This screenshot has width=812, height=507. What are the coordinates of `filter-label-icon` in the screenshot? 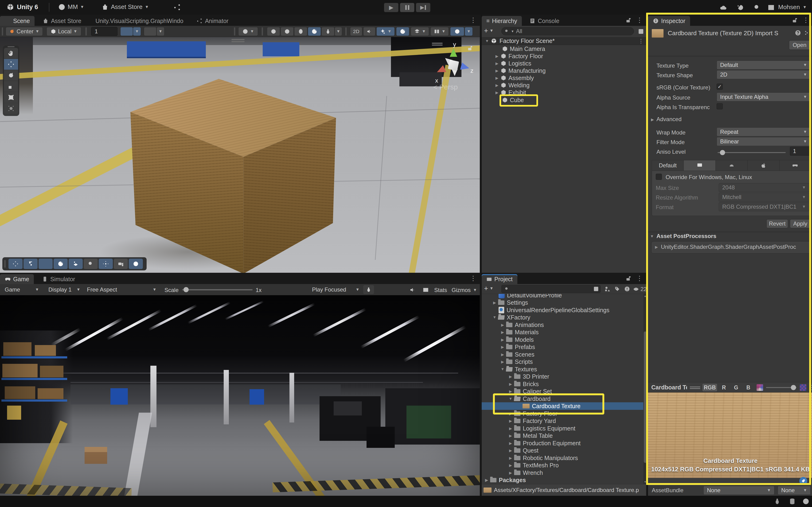 It's located at (617, 289).